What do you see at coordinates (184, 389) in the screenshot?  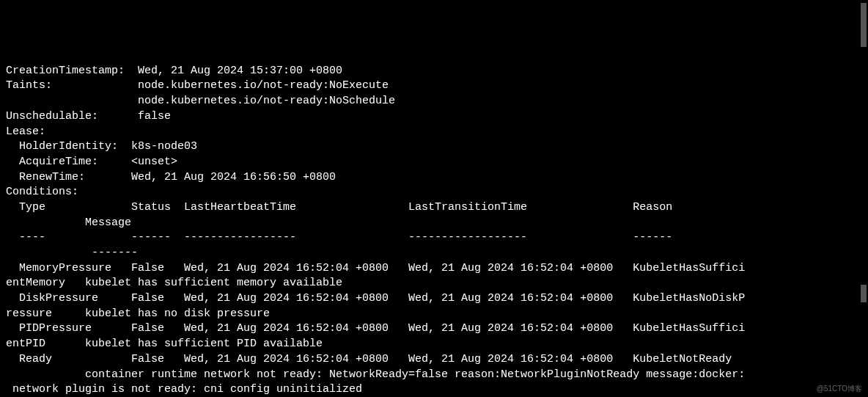 I see `line-ready-3: network plugin is not ready: cni config …` at bounding box center [184, 389].